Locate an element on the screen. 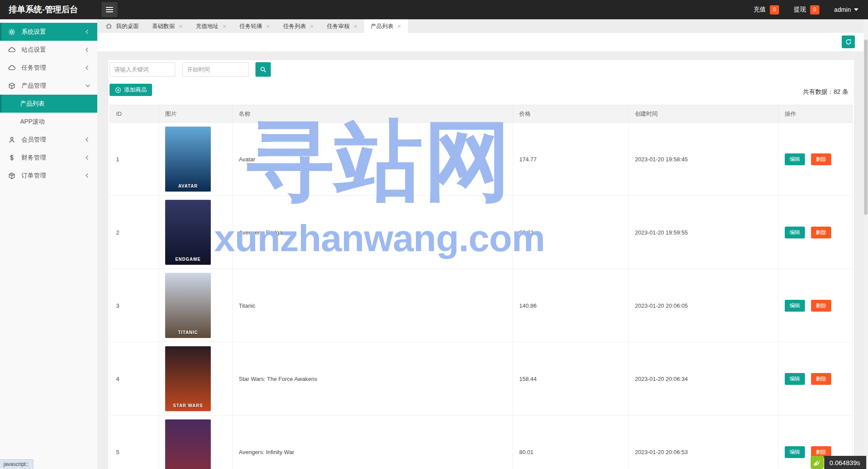 This screenshot has width=868, height=469. recharge-count-badge: 0 is located at coordinates (775, 10).